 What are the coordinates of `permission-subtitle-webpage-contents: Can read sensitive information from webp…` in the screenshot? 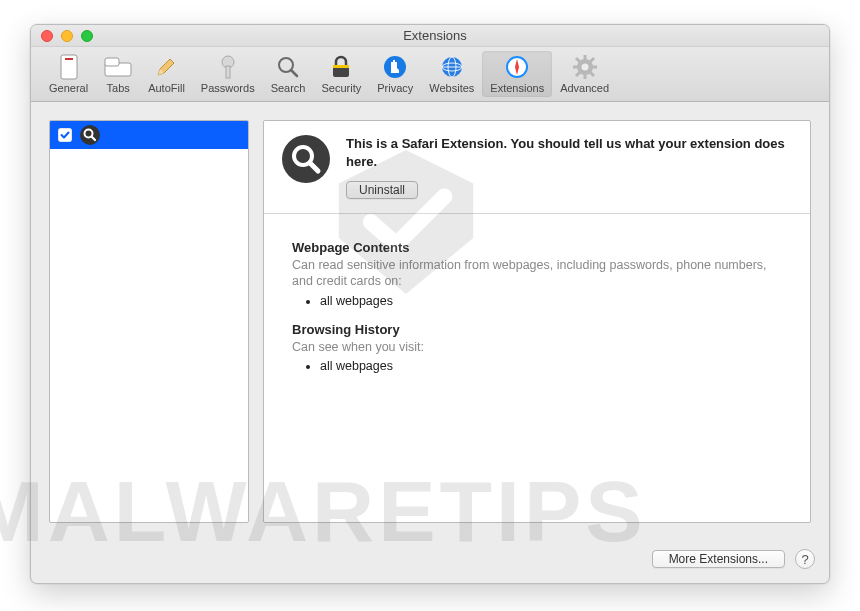 It's located at (537, 274).